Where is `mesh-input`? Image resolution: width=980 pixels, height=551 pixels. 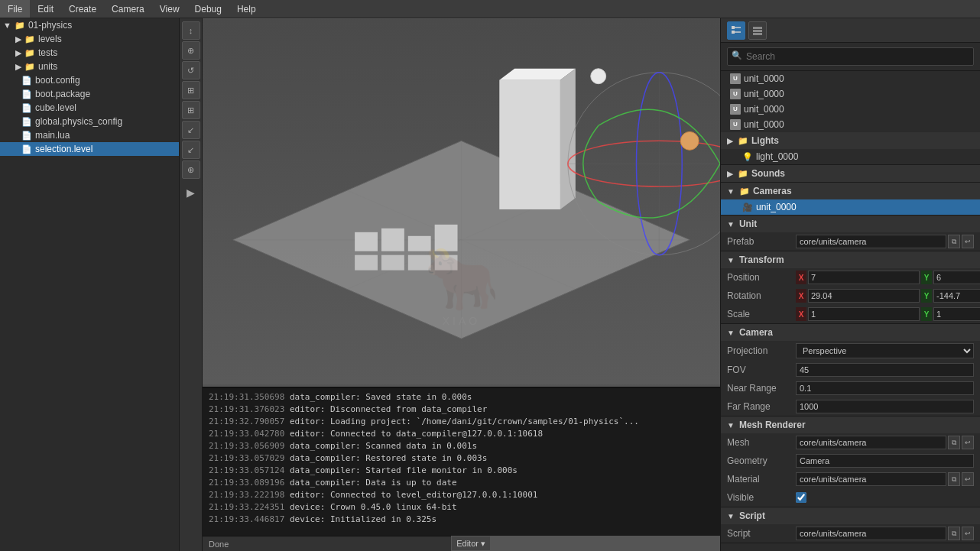
mesh-input is located at coordinates (871, 442).